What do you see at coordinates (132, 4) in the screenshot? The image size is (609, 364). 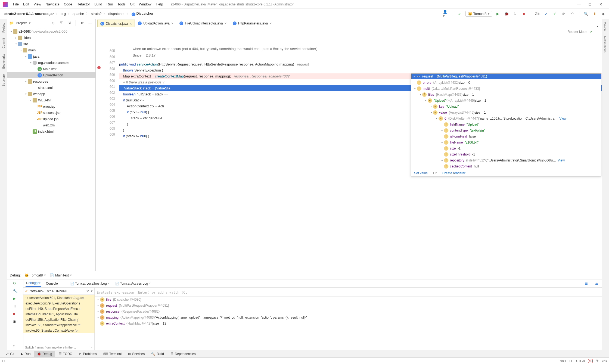 I see `menu-git: Git` at bounding box center [132, 4].